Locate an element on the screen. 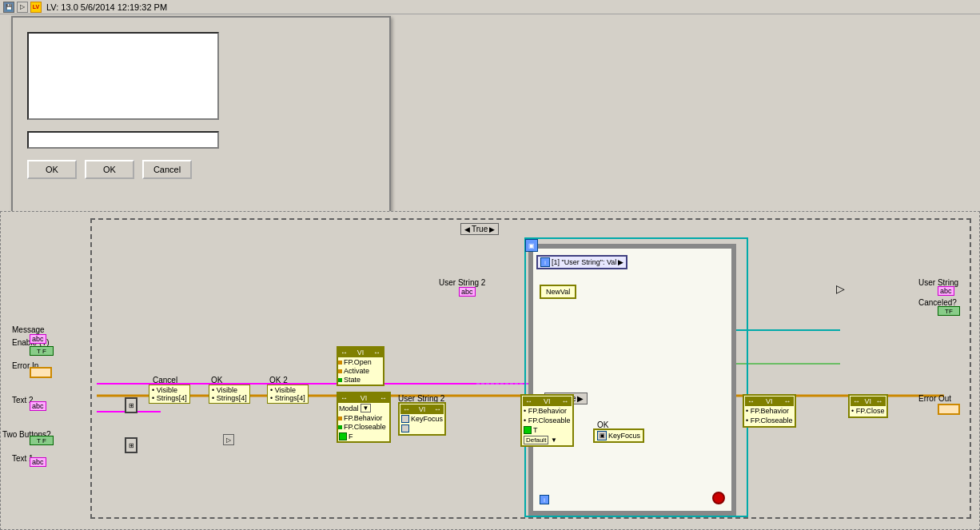 The width and height of the screenshot is (980, 530). bundle-node-2: ⊞ is located at coordinates (131, 445).